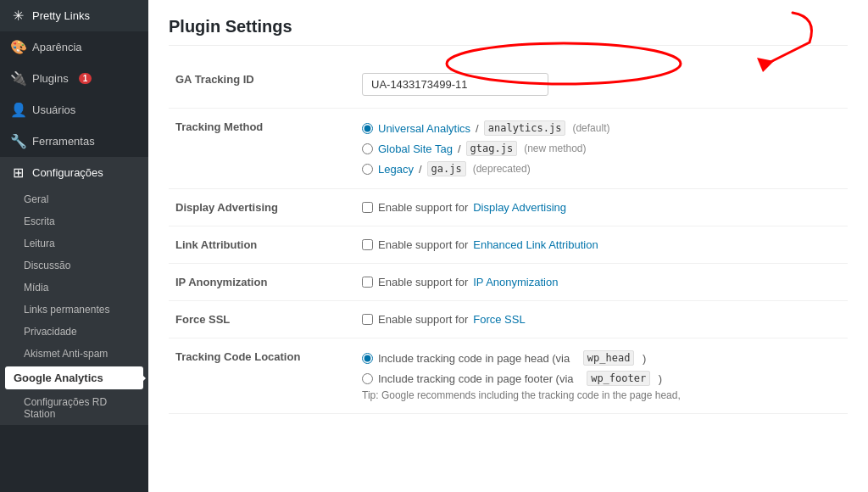 This screenshot has height=492, width=868. What do you see at coordinates (75, 173) in the screenshot?
I see `sidebar-item-configuracoes: ⊞ Configurações` at bounding box center [75, 173].